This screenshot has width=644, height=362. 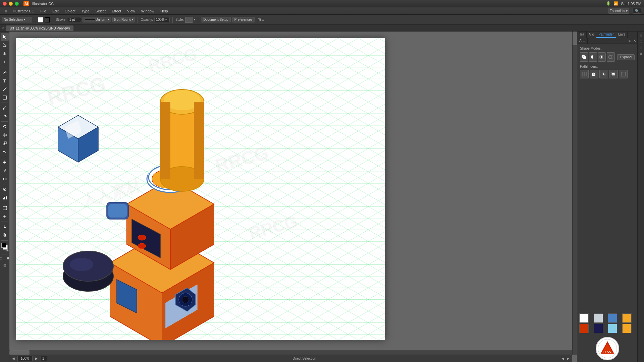 What do you see at coordinates (5, 171) in the screenshot?
I see `eyedropper-tool` at bounding box center [5, 171].